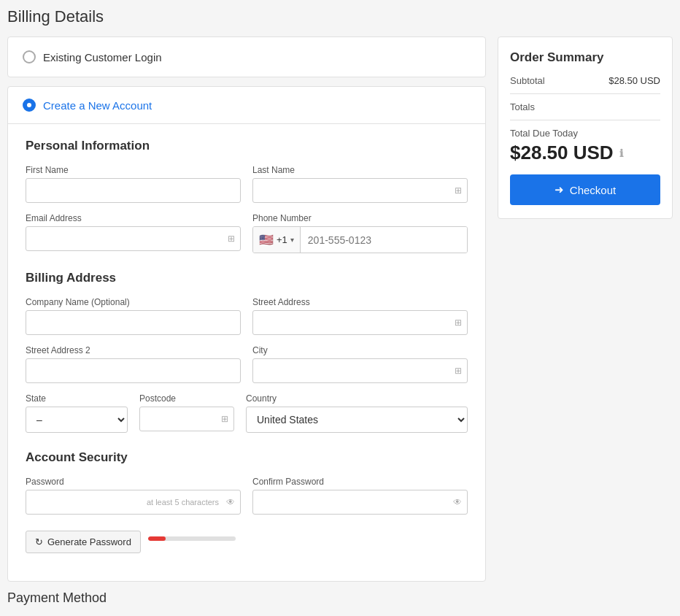 The width and height of the screenshot is (680, 616). Describe the element at coordinates (360, 515) in the screenshot. I see `confirm-password-group: Confirm Password 👁` at that location.